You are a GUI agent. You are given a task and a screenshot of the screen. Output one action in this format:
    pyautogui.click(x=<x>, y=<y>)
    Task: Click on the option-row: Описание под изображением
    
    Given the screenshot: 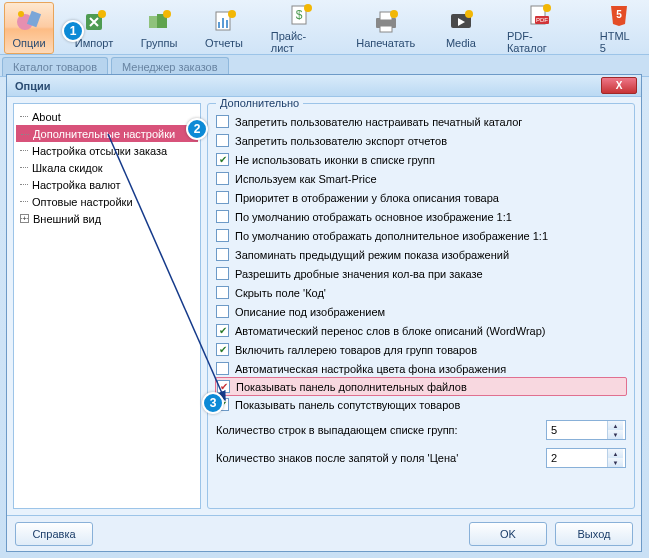 What is the action you would take?
    pyautogui.click(x=421, y=312)
    